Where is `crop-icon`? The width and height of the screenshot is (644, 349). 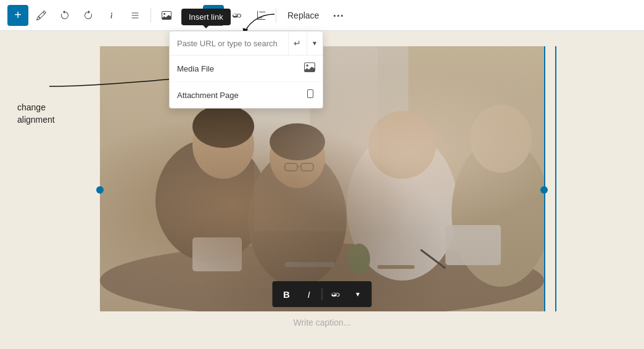 crop-icon is located at coordinates (260, 15).